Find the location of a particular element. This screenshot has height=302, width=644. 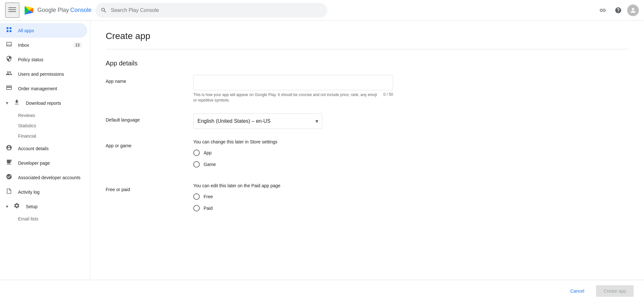

free-or-paid-field: You can edit this later on the Paid app … is located at coordinates (293, 200).